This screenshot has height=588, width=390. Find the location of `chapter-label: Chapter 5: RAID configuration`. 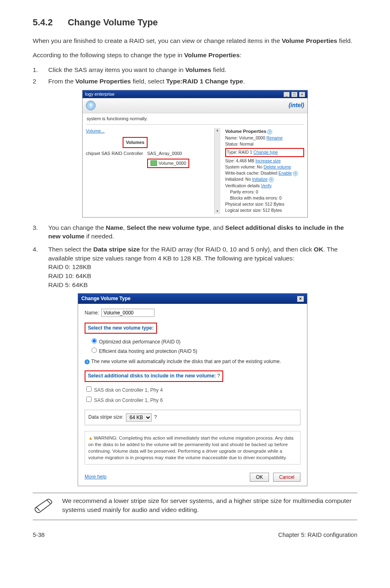

chapter-label: Chapter 5: RAID configuration is located at coordinates (318, 535).